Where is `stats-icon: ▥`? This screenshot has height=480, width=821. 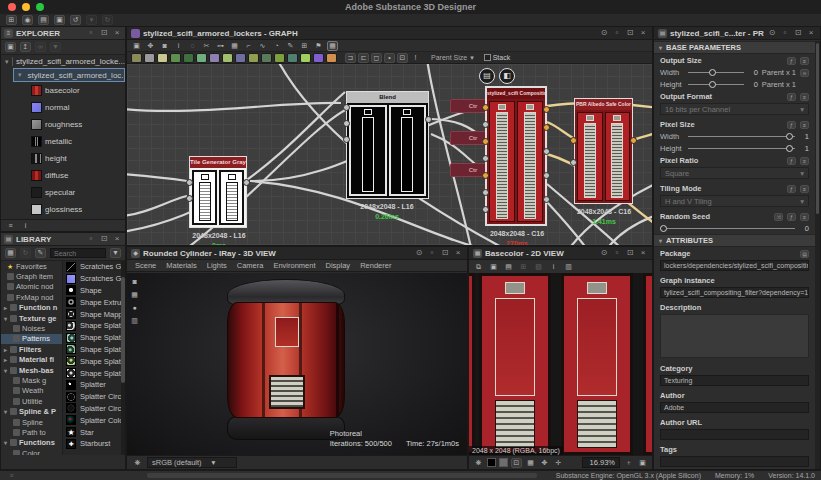 stats-icon: ▥ is located at coordinates (134, 321).